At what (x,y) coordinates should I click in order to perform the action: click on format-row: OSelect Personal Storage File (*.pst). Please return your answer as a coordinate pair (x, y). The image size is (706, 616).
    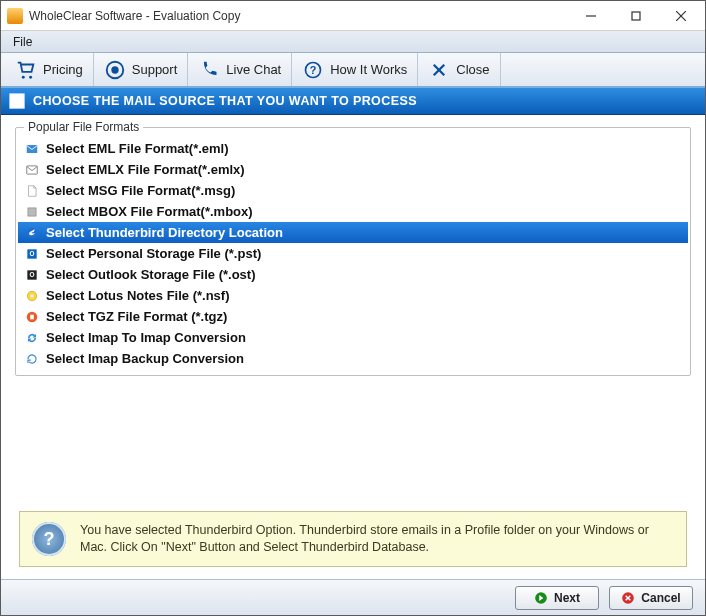
    Looking at the image, I should click on (353, 254).